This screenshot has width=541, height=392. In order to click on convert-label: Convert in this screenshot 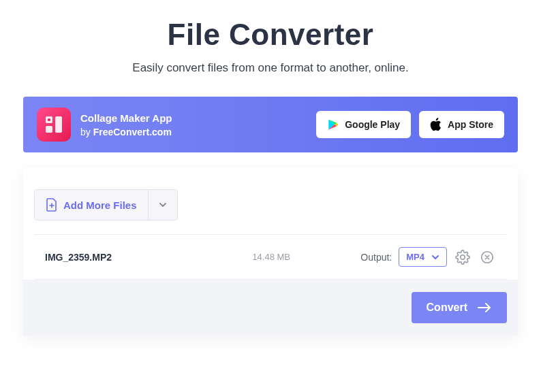, I will do `click(447, 308)`.